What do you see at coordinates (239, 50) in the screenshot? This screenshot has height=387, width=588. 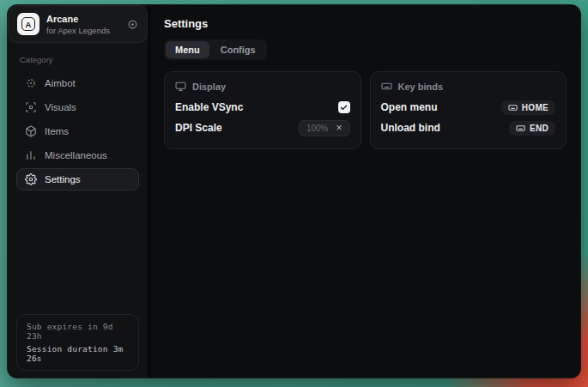 I see `tab-configs: Configs` at bounding box center [239, 50].